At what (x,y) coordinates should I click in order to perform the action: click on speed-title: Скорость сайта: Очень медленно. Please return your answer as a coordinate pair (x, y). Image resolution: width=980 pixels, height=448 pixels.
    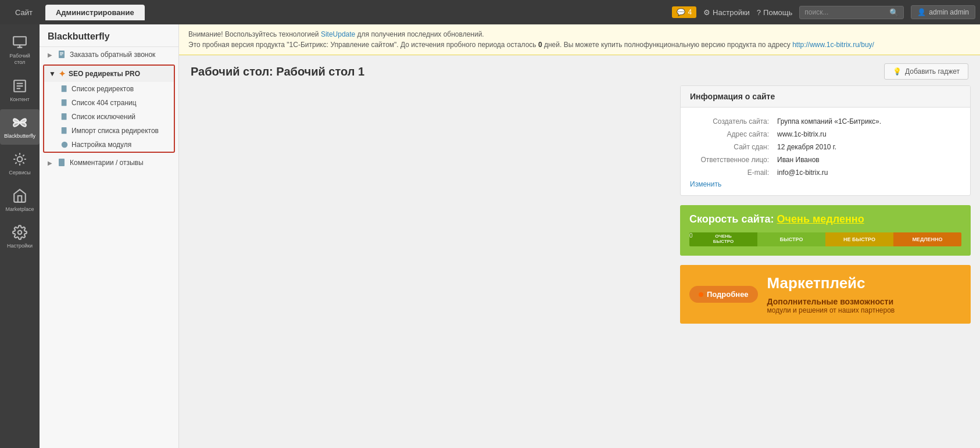
    Looking at the image, I should click on (825, 220).